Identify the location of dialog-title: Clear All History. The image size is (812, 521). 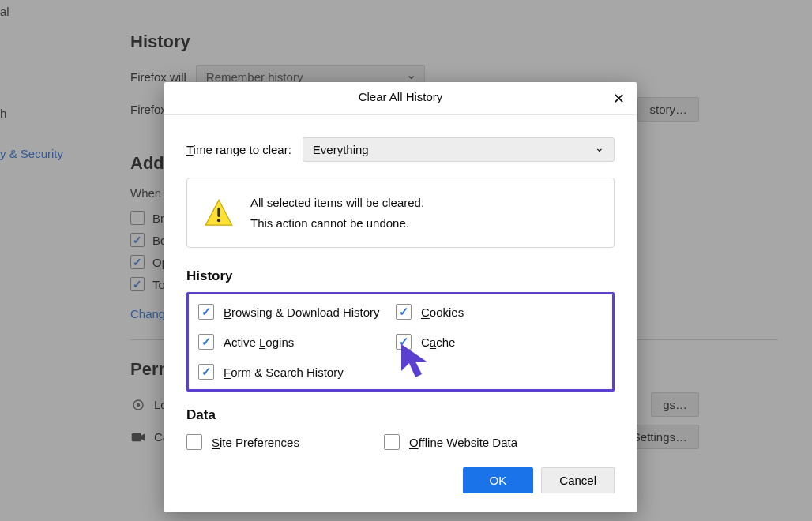
(401, 96).